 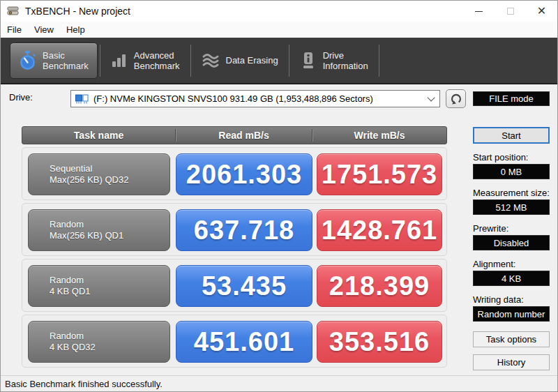 I want to click on tab-basic-benchmark: Basic Benchmark, so click(x=54, y=61).